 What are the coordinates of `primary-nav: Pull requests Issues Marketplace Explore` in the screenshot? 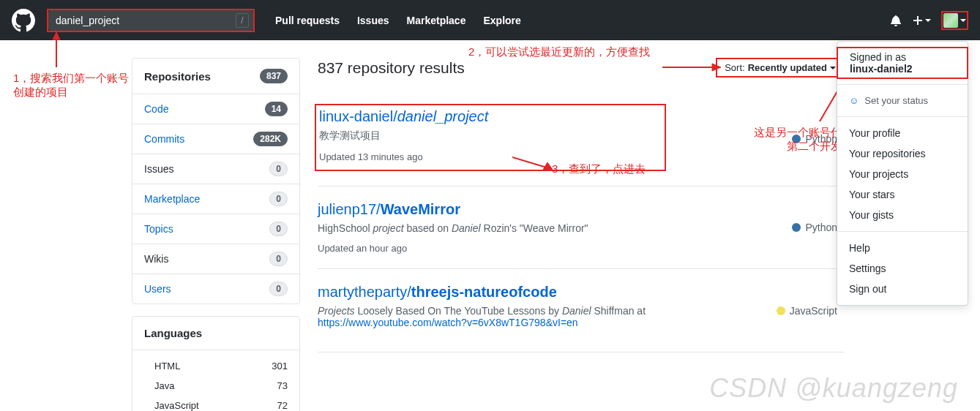 It's located at (398, 20).